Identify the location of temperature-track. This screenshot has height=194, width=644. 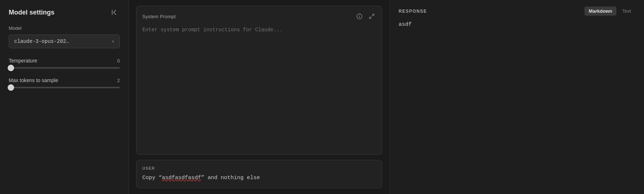
(64, 68).